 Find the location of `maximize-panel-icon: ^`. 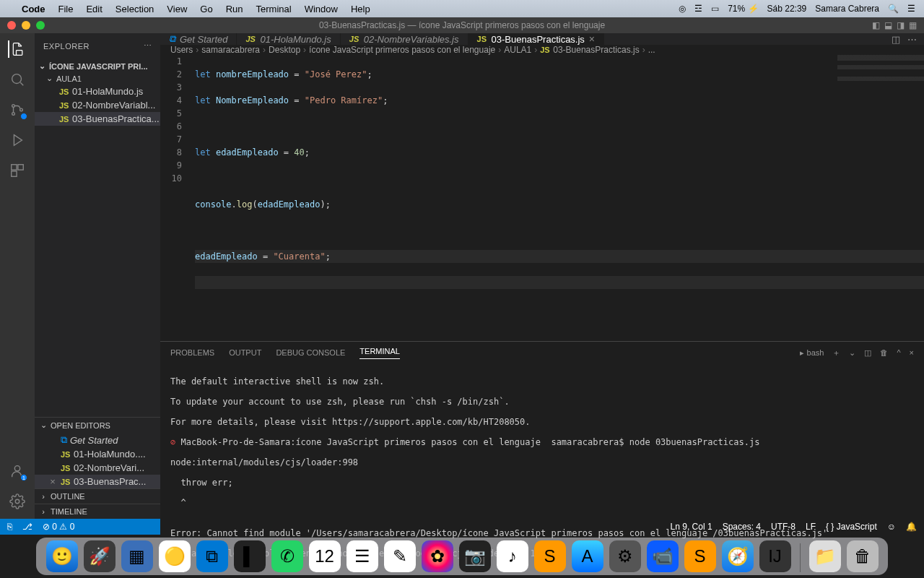

maximize-panel-icon: ^ is located at coordinates (898, 353).